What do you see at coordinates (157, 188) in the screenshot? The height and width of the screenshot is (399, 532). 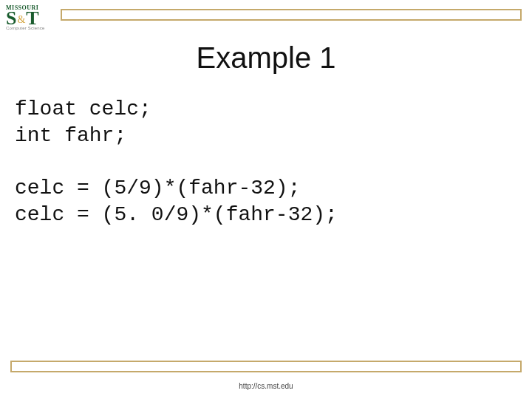 I see `code-line: celc = (5/9)*(fahr-32);` at bounding box center [157, 188].